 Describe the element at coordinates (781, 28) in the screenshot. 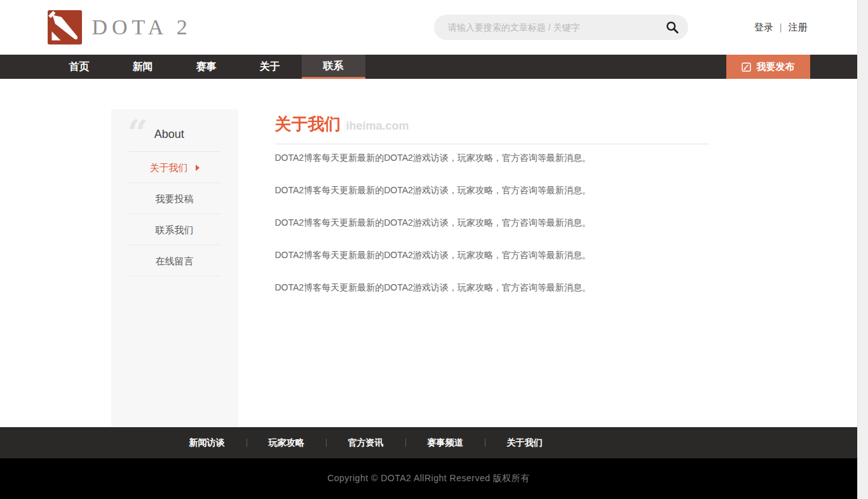

I see `auth-links: 登录|注册` at that location.